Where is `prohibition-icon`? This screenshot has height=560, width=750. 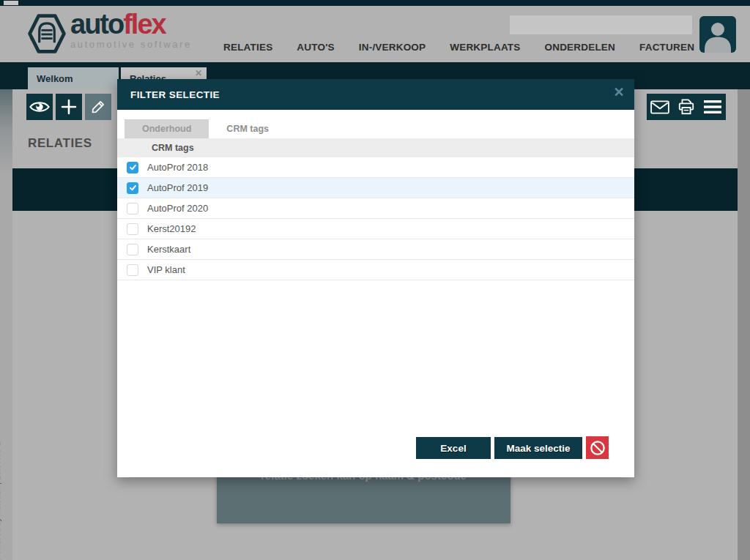
prohibition-icon is located at coordinates (598, 448).